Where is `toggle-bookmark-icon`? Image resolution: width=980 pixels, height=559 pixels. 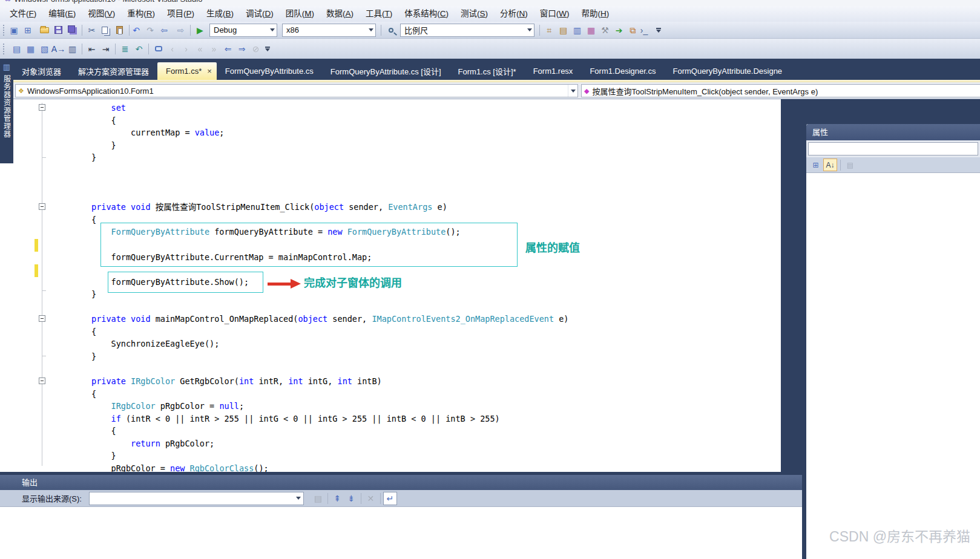 toggle-bookmark-icon is located at coordinates (159, 49).